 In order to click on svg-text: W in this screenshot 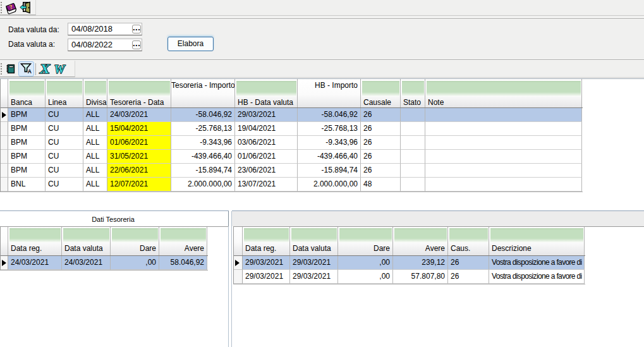, I will do `click(61, 70)`.